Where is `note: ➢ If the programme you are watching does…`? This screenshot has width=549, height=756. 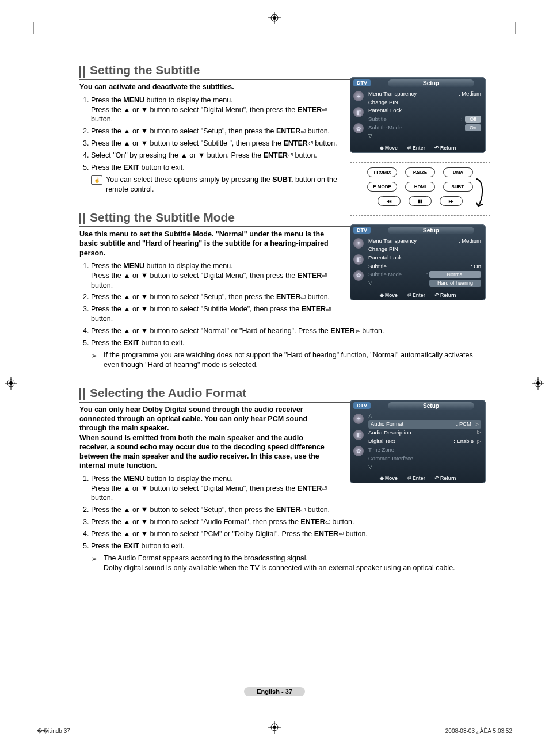
note: ➢ If the programme you are watching does… is located at coordinates (287, 360).